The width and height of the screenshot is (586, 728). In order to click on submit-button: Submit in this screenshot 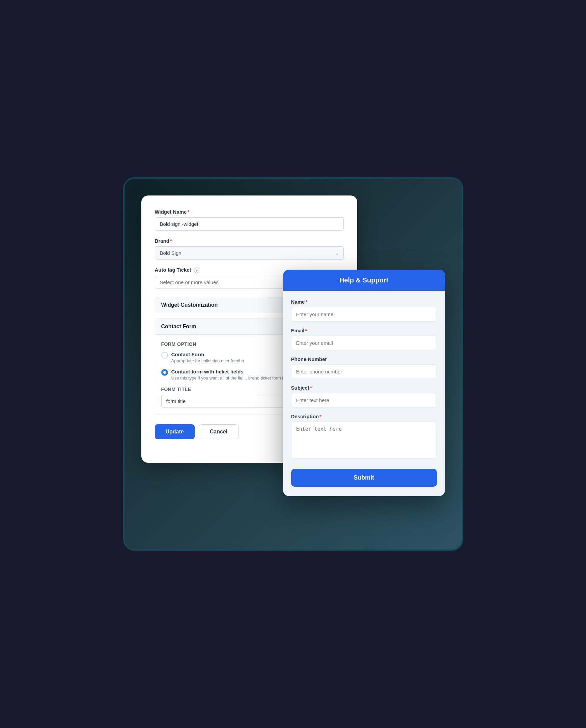, I will do `click(364, 477)`.